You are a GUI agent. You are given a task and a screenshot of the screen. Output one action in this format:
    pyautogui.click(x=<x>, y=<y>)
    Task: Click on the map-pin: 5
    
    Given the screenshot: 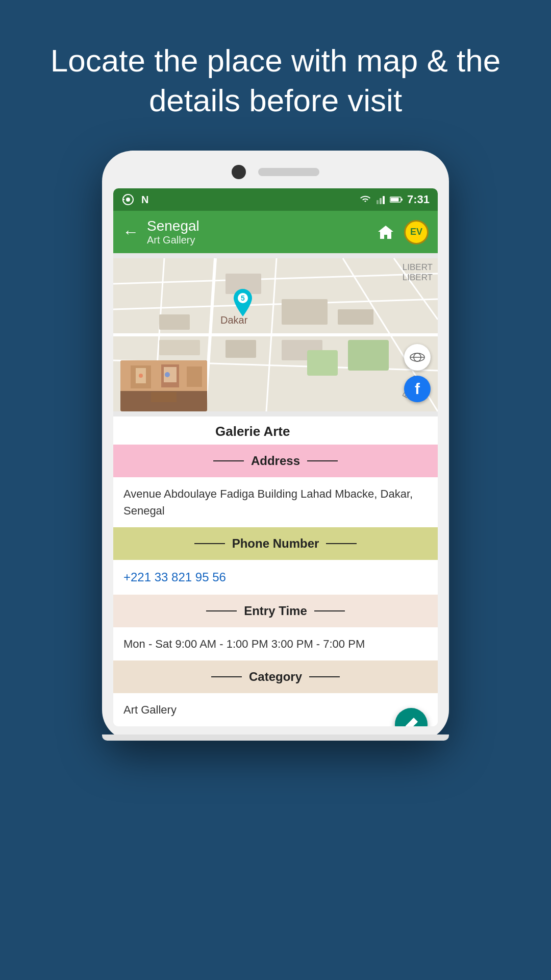 What is the action you would take?
    pyautogui.click(x=243, y=303)
    